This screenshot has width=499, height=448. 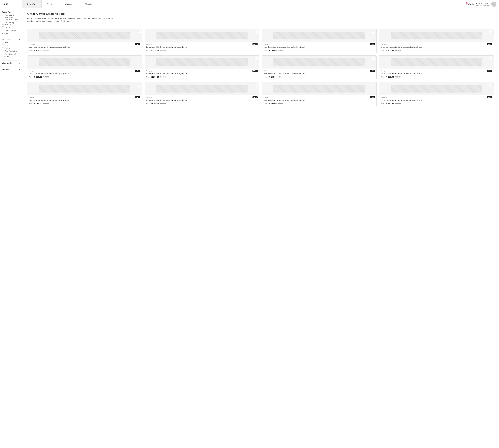 I want to click on sidebar-section-label-0: Pick n Pay, so click(x=6, y=12).